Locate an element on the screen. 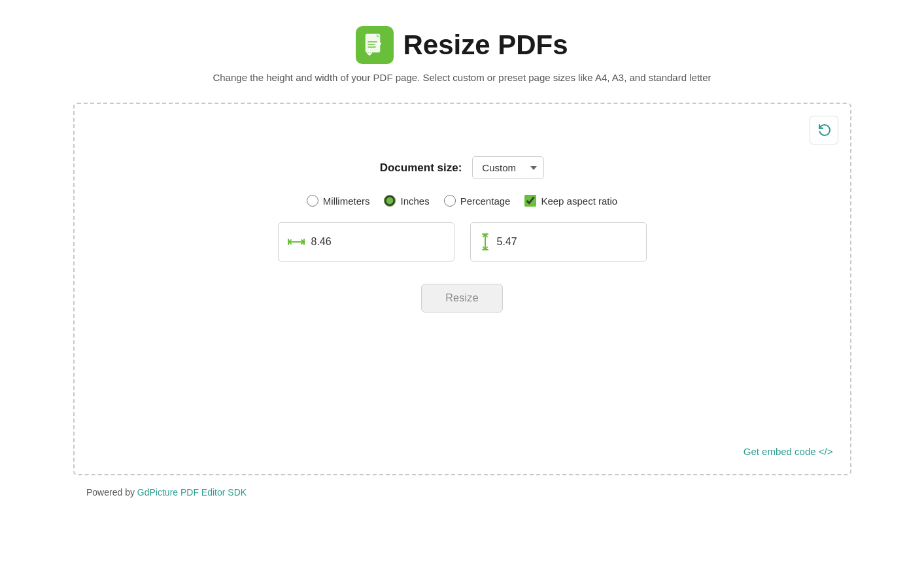 This screenshot has height=576, width=924. height-icon is located at coordinates (485, 242).